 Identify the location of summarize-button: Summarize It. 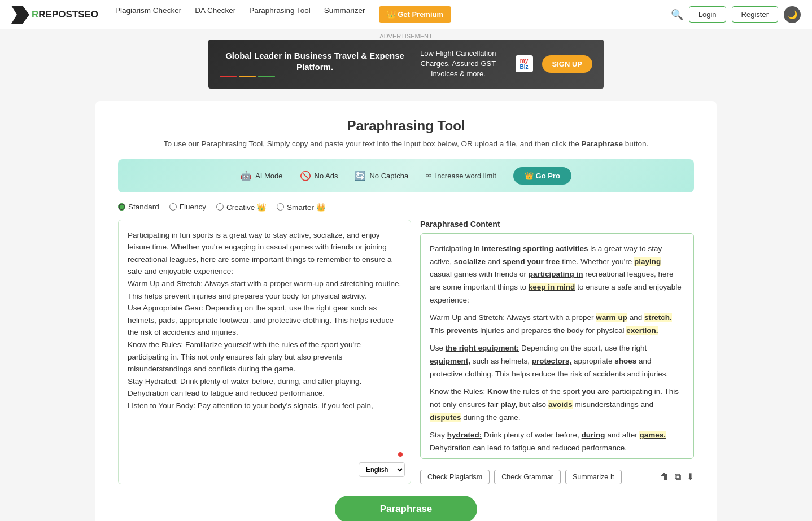
(593, 477).